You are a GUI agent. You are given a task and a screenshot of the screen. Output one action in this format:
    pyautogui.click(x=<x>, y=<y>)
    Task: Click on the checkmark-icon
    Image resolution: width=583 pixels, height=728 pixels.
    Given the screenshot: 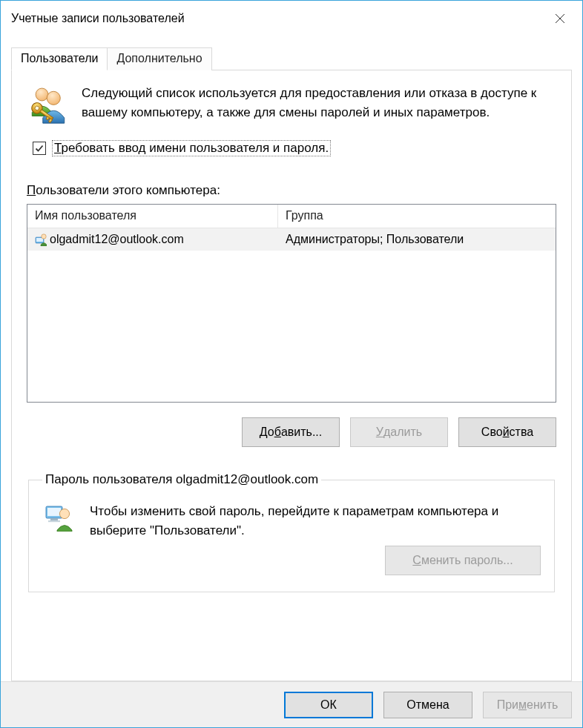 What is the action you would take?
    pyautogui.click(x=39, y=148)
    